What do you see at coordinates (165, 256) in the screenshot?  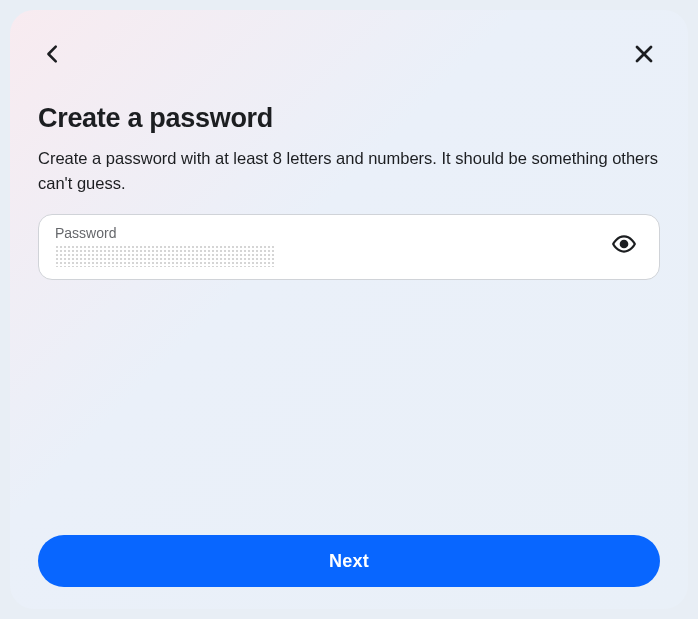 I see `password-input` at bounding box center [165, 256].